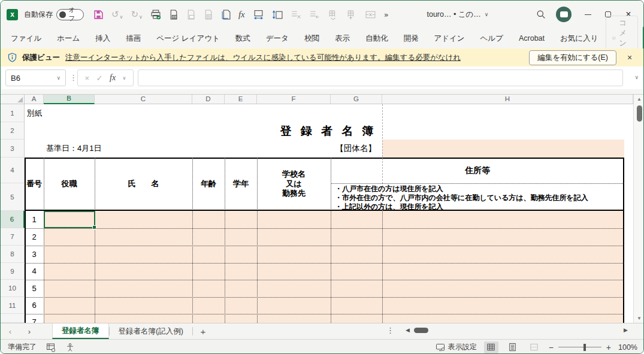 The height and width of the screenshot is (354, 644). Describe the element at coordinates (34, 319) in the screenshot. I see `row-number-cell: 7` at that location.